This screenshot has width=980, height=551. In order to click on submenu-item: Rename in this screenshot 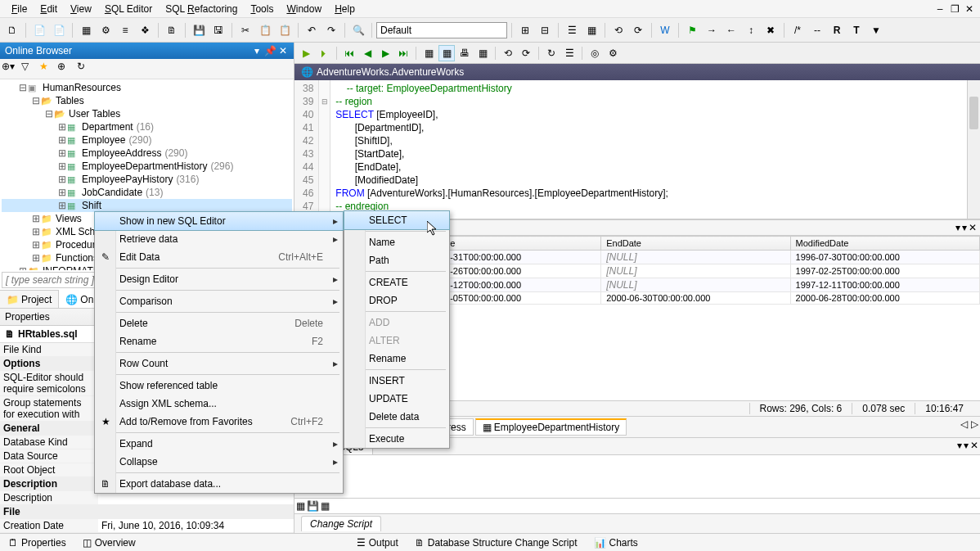, I will do `click(397, 359)`.